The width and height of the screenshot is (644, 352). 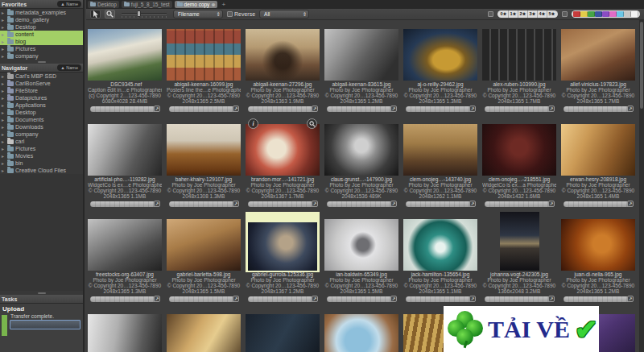 What do you see at coordinates (440, 66) in the screenshot?
I see `thumbnail-cell: i aj-o-reilly-29462.jpg Photo by Joe Pho…` at bounding box center [440, 66].